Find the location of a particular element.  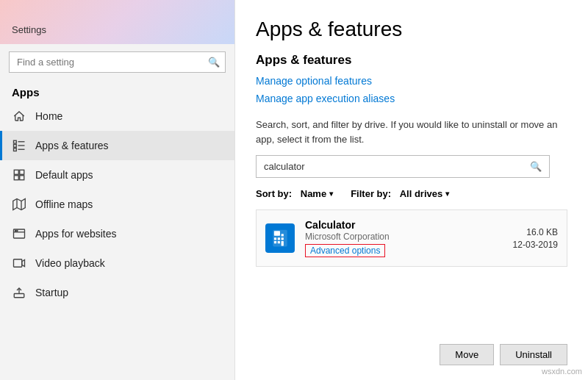

sidebar-item-apps-websites: Apps for websites is located at coordinates (118, 234).